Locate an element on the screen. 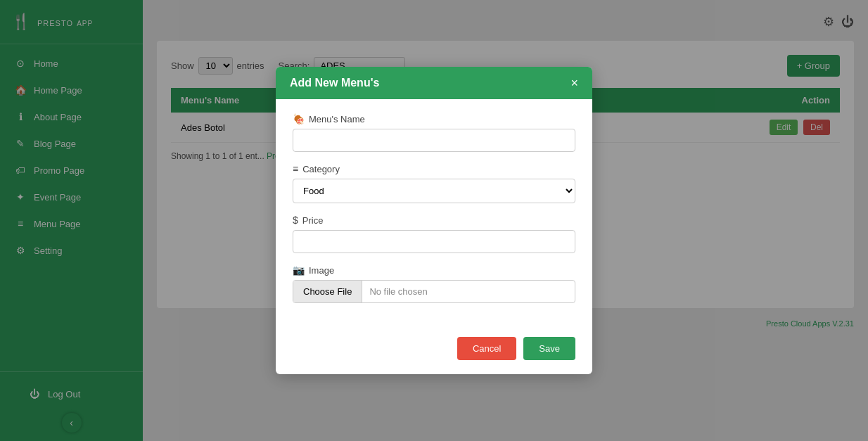 This screenshot has width=868, height=441. modal-title: Add New Menu's is located at coordinates (335, 83).